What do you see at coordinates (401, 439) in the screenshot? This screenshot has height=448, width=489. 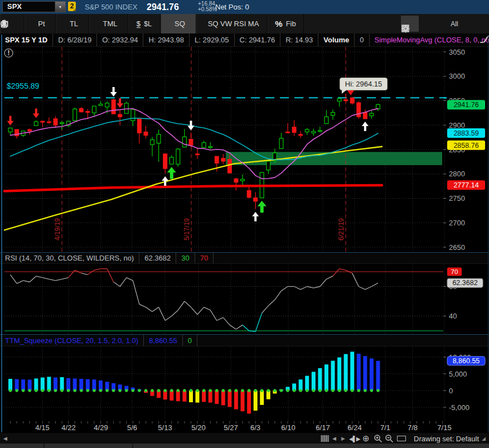 I see `zoom-box-icon` at bounding box center [401, 439].